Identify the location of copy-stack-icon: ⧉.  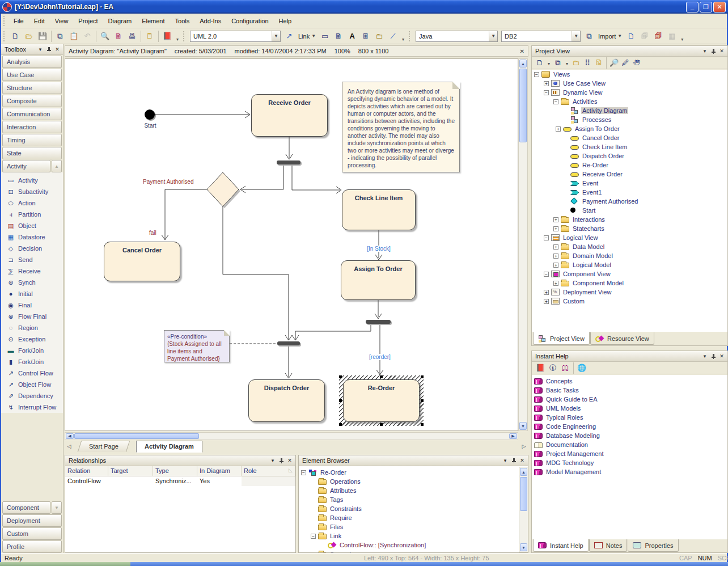
(589, 36).